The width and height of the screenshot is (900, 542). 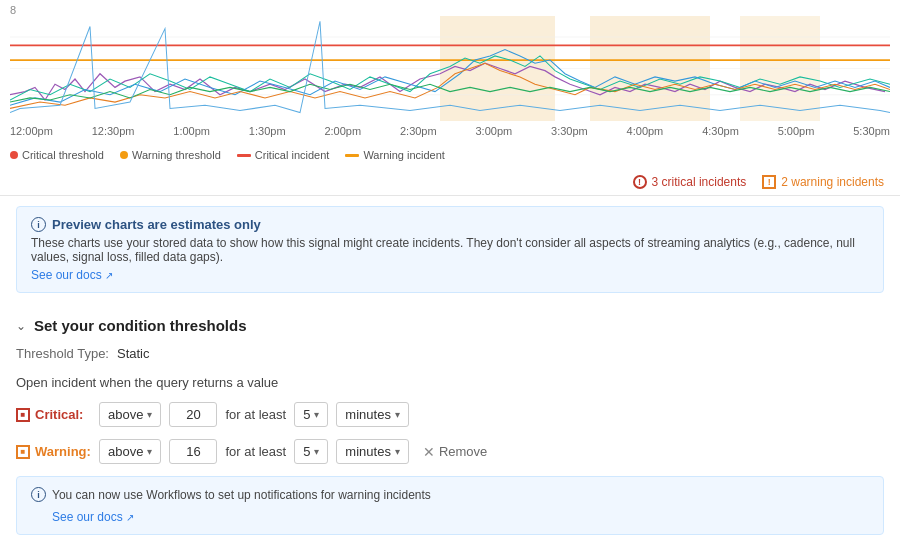 What do you see at coordinates (311, 452) in the screenshot?
I see `warning-duration-dropdown: 5 ▾` at bounding box center [311, 452].